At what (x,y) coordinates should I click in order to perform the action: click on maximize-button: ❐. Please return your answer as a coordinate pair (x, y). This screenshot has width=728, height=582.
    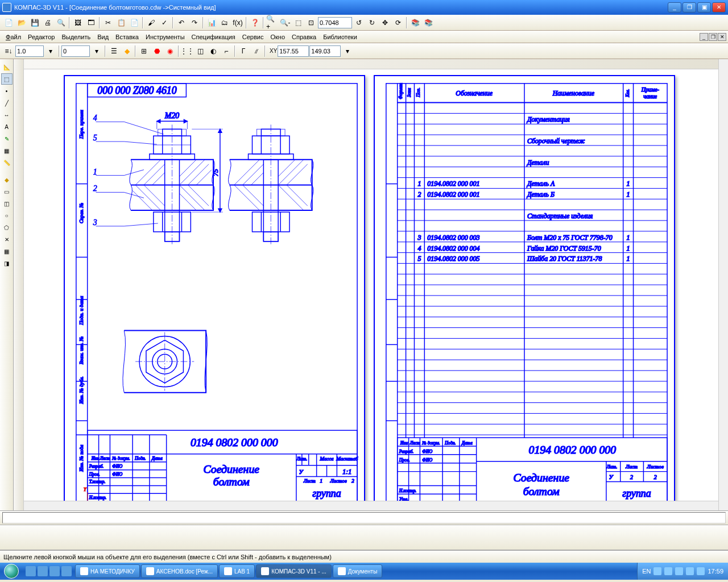
    Looking at the image, I should click on (689, 7).